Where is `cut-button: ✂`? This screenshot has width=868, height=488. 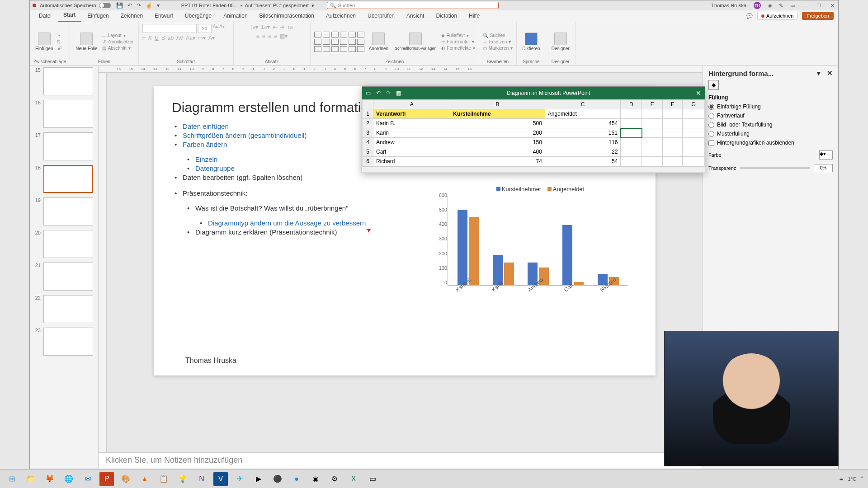
cut-button: ✂ is located at coordinates (60, 35).